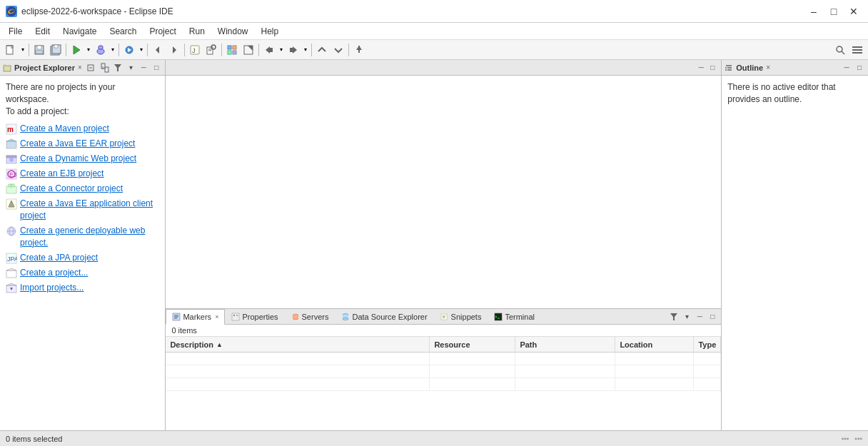 Image resolution: width=868 pixels, height=446 pixels. What do you see at coordinates (461, 317) in the screenshot?
I see `tab-snippets: Snippets` at bounding box center [461, 317].